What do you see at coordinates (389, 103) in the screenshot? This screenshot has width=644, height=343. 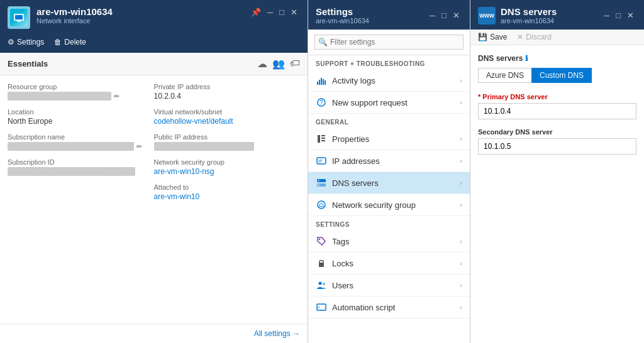 I see `settings-item-new-support: ? New support request ›` at bounding box center [389, 103].